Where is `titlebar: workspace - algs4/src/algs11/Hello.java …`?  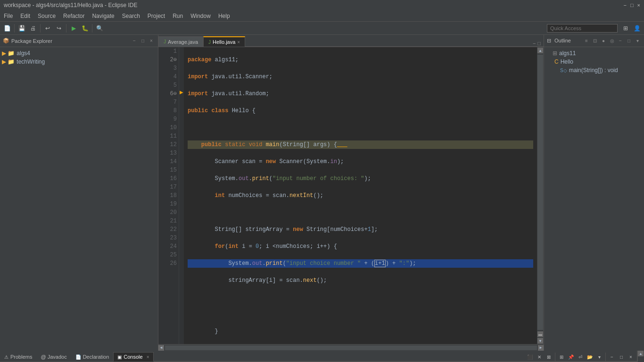 titlebar: workspace - algs4/src/algs11/Hello.java … is located at coordinates (322, 5).